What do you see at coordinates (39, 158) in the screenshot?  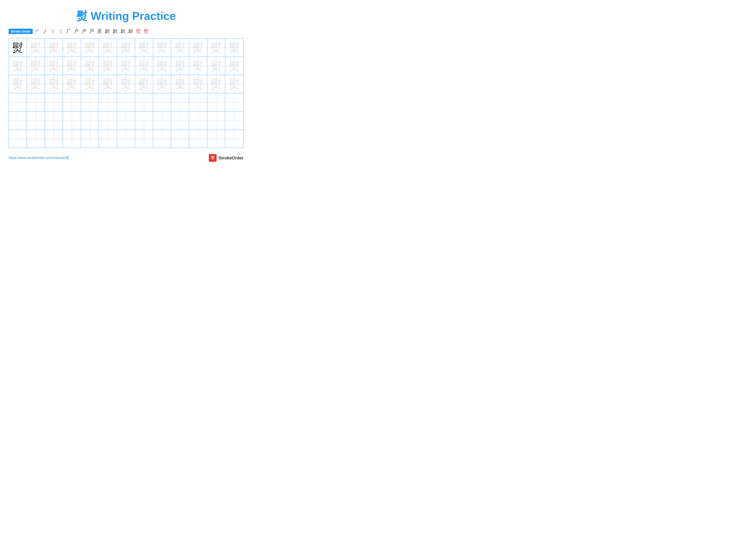 I see `footer-url: https://www.strokeorder.com/chinese/熨` at bounding box center [39, 158].